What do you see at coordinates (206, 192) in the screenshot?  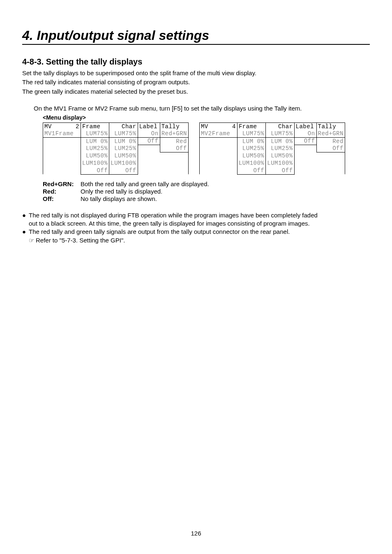 I see `tally-legend: Red+GRN: Both the red tally and green ta…` at bounding box center [206, 192].